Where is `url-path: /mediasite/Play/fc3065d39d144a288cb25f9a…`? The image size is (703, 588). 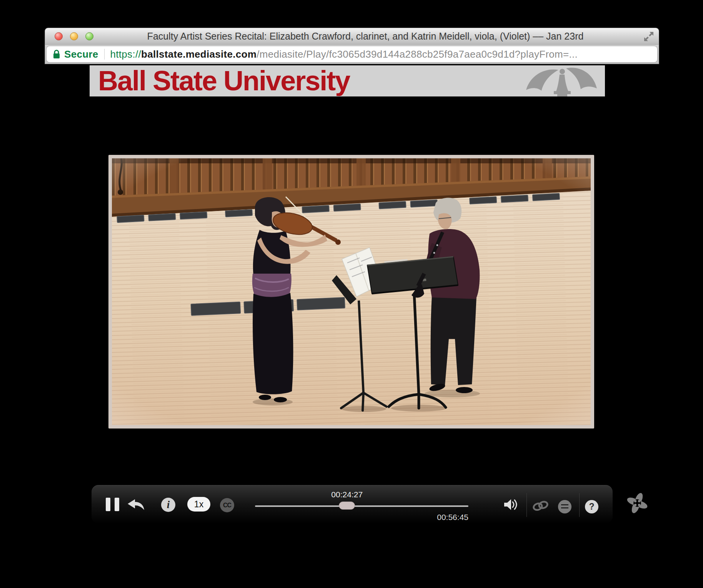 url-path: /mediasite/Play/fc3065d39d144a288cb25f9a… is located at coordinates (417, 55).